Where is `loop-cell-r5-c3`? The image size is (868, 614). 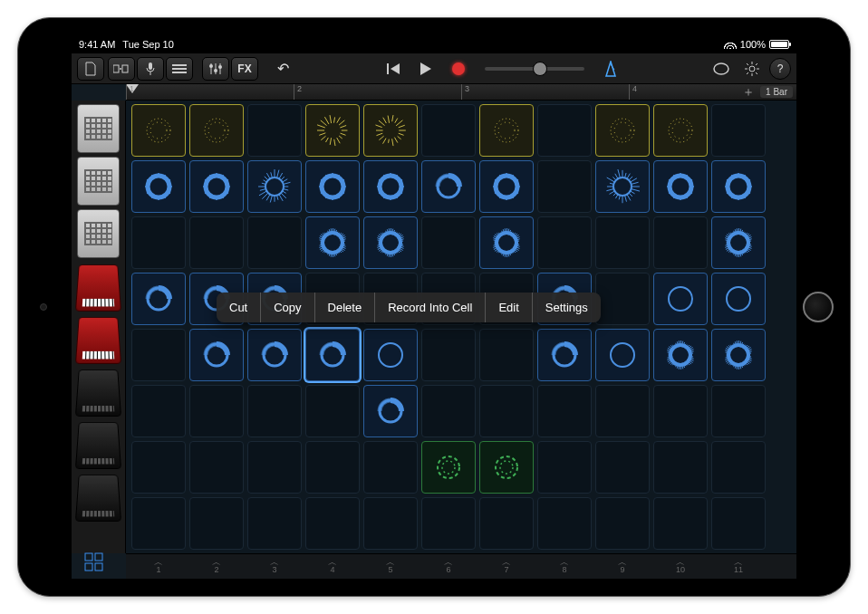 loop-cell-r5-c3 is located at coordinates (333, 411).